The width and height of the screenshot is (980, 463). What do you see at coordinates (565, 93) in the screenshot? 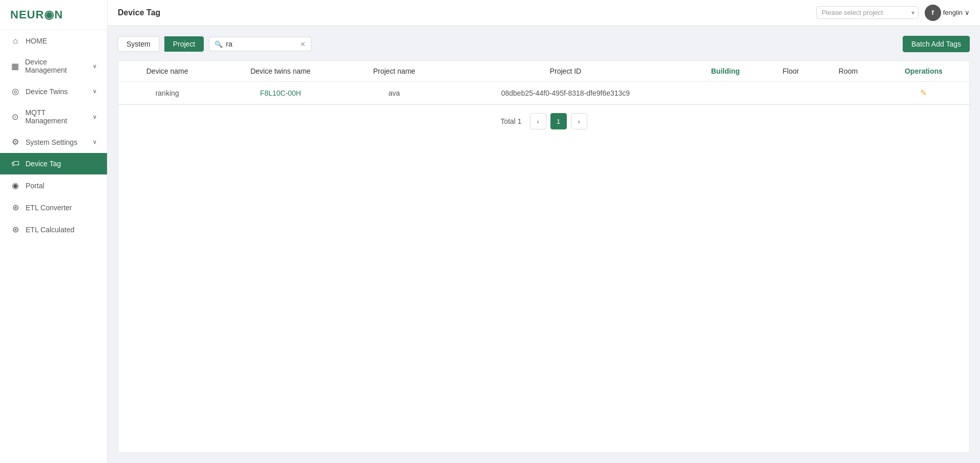
I see `cell-project-id: 08dbeb25-44f0-495f-8318-dfe9f6e313c9` at bounding box center [565, 93].